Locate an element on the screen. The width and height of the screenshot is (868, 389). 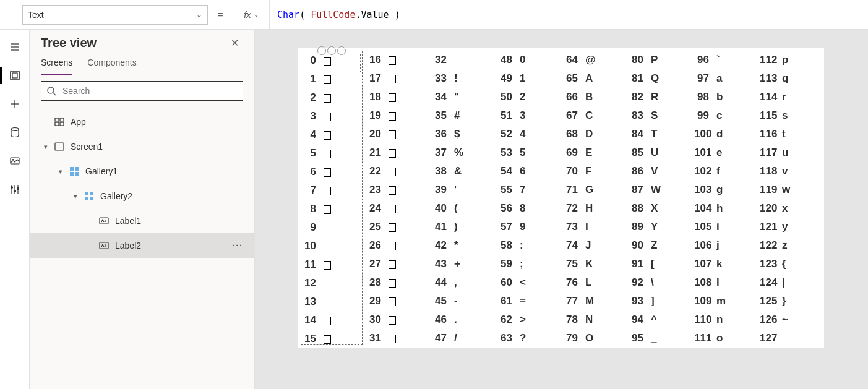
char-code: 27 is located at coordinates (377, 264).